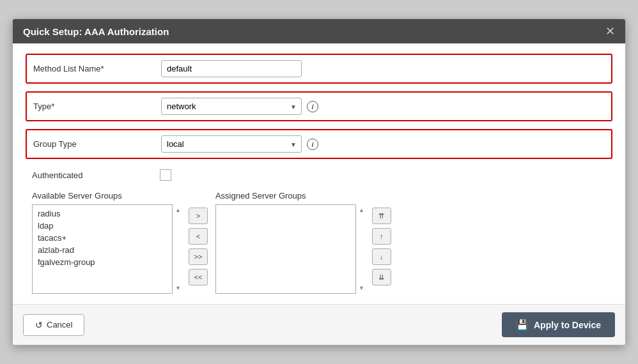 The height and width of the screenshot is (364, 638). What do you see at coordinates (106, 243) in the screenshot?
I see `available-server-groups-panel: Available Server Groups radius ldap taca…` at bounding box center [106, 243].